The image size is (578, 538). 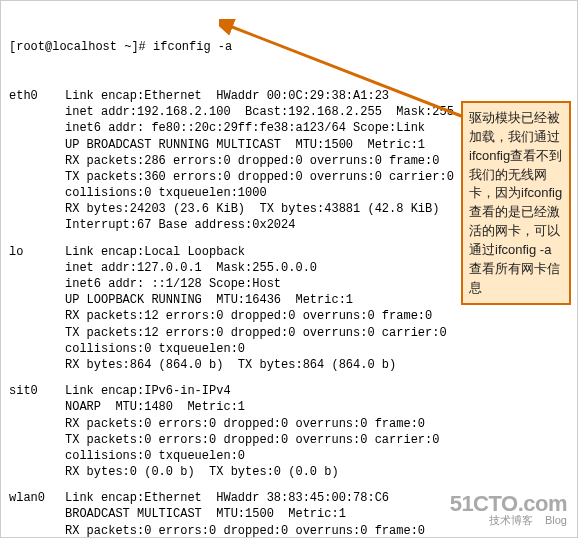 What do you see at coordinates (516, 203) in the screenshot?
I see `annotation-callout: 驱动模块已经被加载，我们通过ifconfig查看不到我们的无线网卡，因为ifco…` at bounding box center [516, 203].